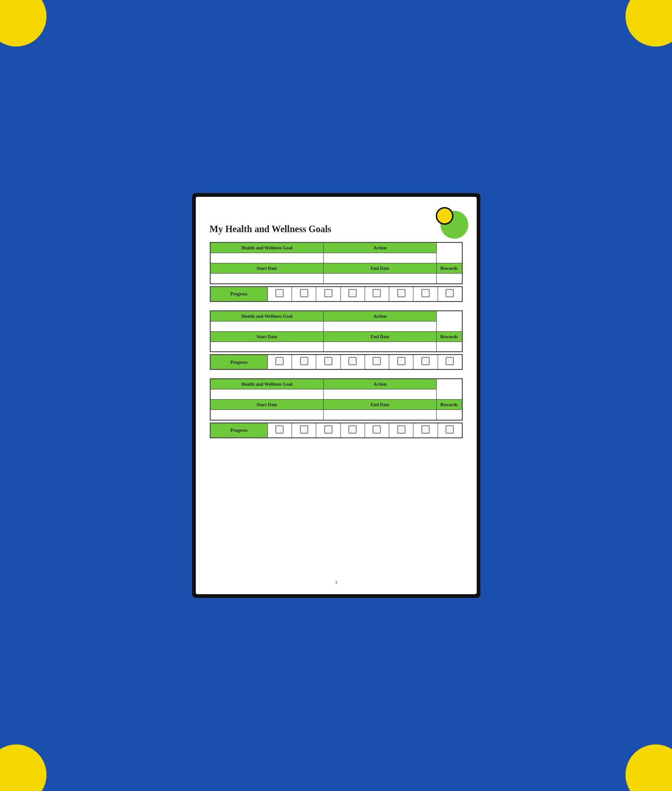 This screenshot has height=791, width=672. What do you see at coordinates (445, 216) in the screenshot?
I see `logo-yellow-circle` at bounding box center [445, 216].